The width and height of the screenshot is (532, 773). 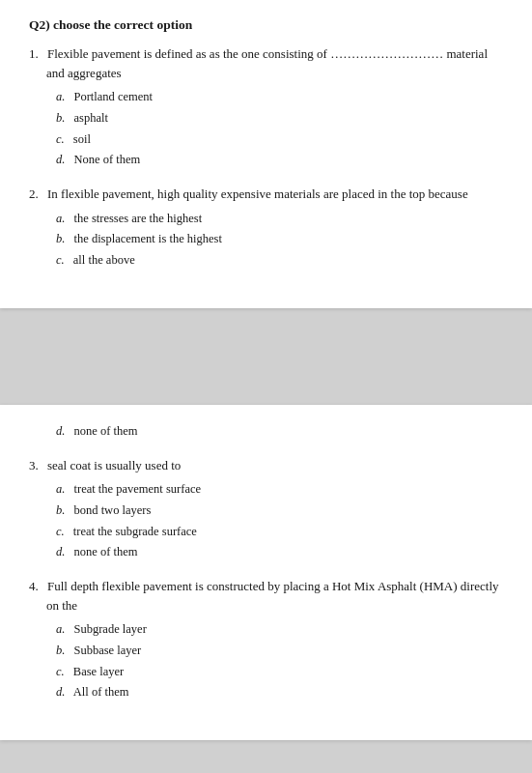 What do you see at coordinates (280, 692) in the screenshot?
I see `q4-option-d: d. All of them` at bounding box center [280, 692].